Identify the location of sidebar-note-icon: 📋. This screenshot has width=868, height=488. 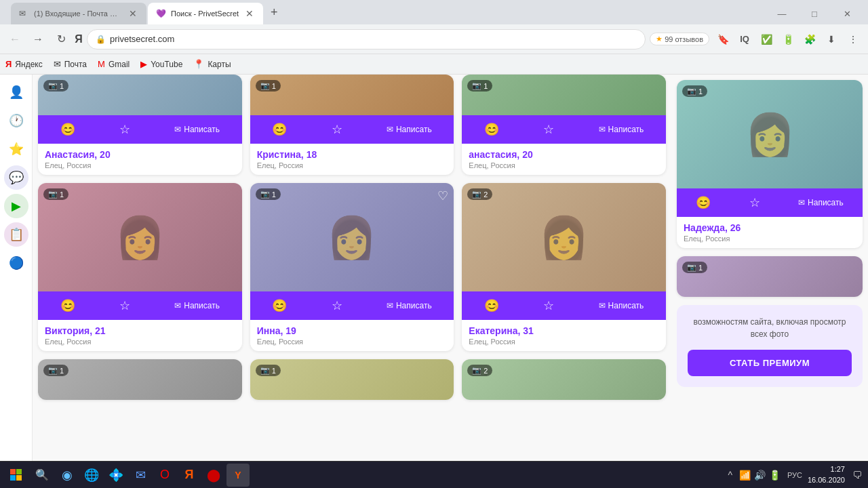
(16, 235).